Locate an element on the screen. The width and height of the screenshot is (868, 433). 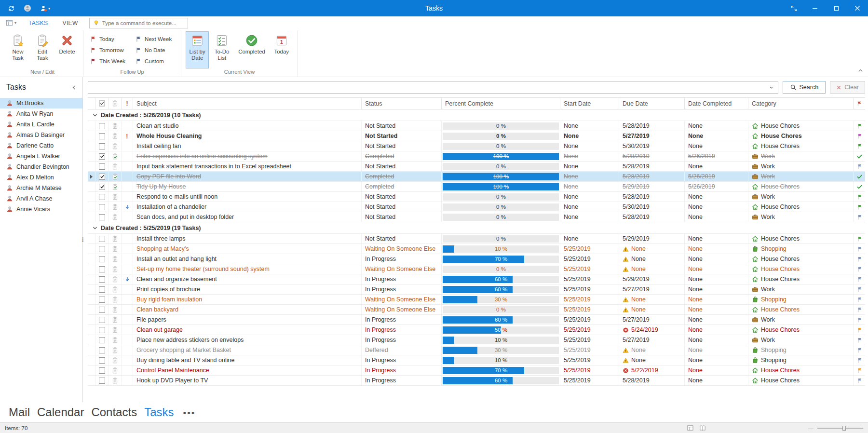
maximize-icon is located at coordinates (836, 8).